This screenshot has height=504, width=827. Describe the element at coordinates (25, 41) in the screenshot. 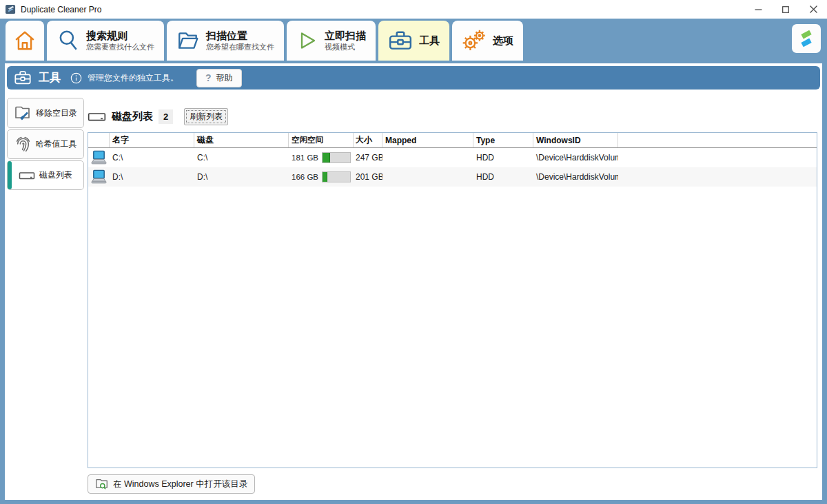

I see `home-icon` at that location.